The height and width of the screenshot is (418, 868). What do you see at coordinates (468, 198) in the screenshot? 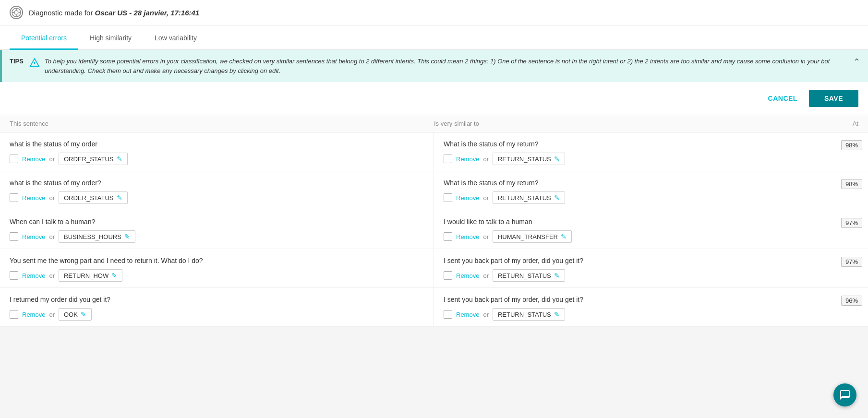
I see `right-remove-link-1: Remove` at bounding box center [468, 198].